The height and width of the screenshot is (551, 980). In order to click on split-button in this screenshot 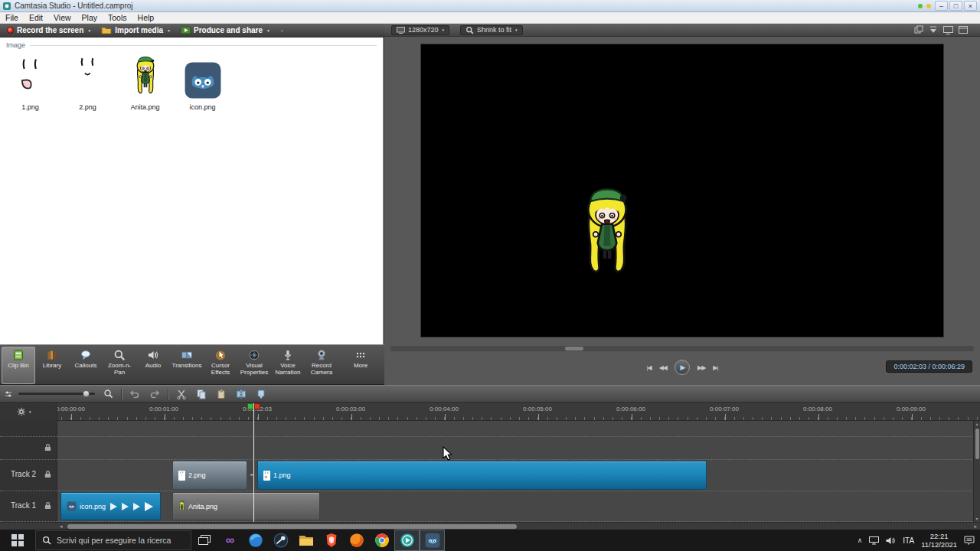, I will do `click(241, 394)`.